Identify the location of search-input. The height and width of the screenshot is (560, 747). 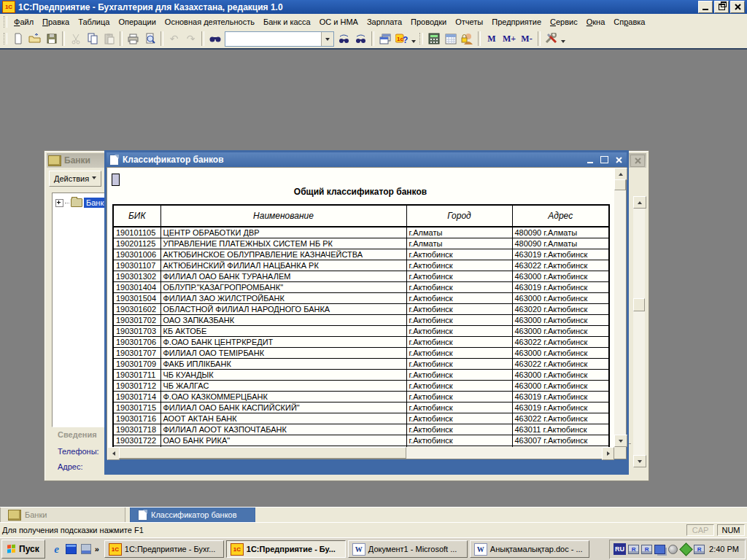
(273, 39).